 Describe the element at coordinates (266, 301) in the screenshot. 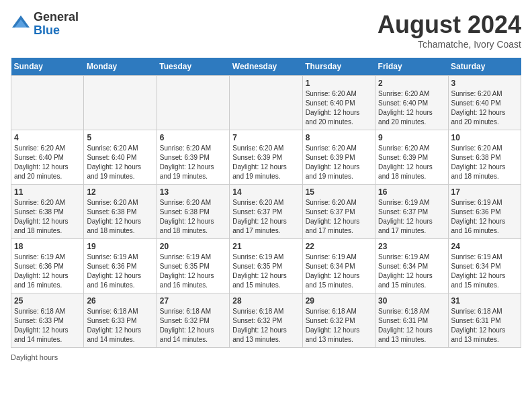

I see `day-number: 28` at that location.